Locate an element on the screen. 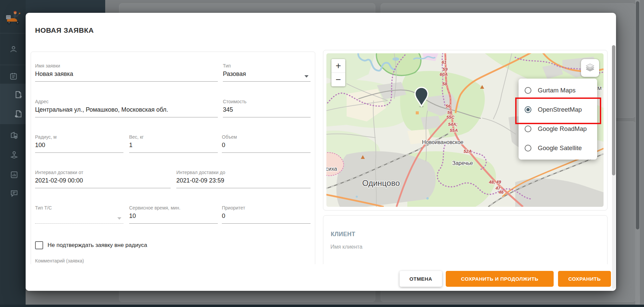 The width and height of the screenshot is (644, 307). map-point-icon is located at coordinates (14, 155).